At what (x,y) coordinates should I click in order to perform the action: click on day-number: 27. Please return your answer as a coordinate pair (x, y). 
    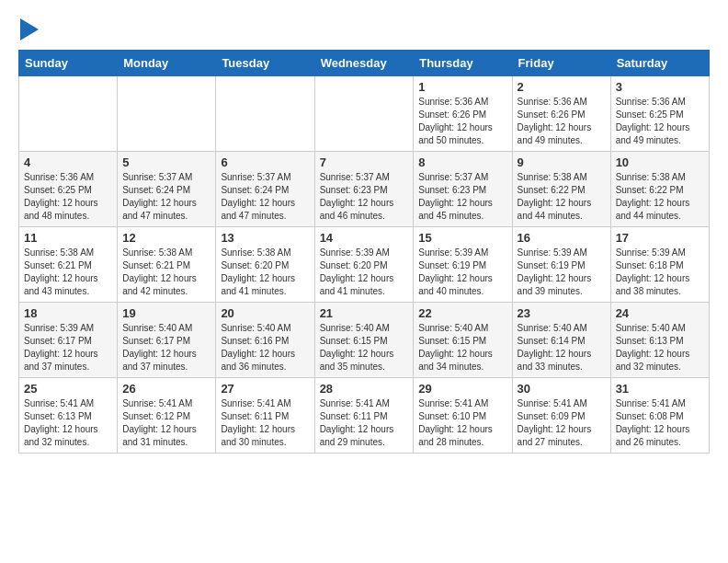
    Looking at the image, I should click on (265, 388).